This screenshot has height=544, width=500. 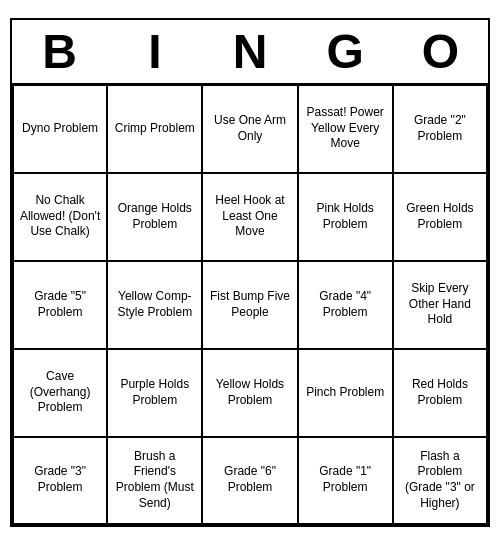 I want to click on bingo-cell-12: Fist Bump Five People, so click(x=250, y=305).